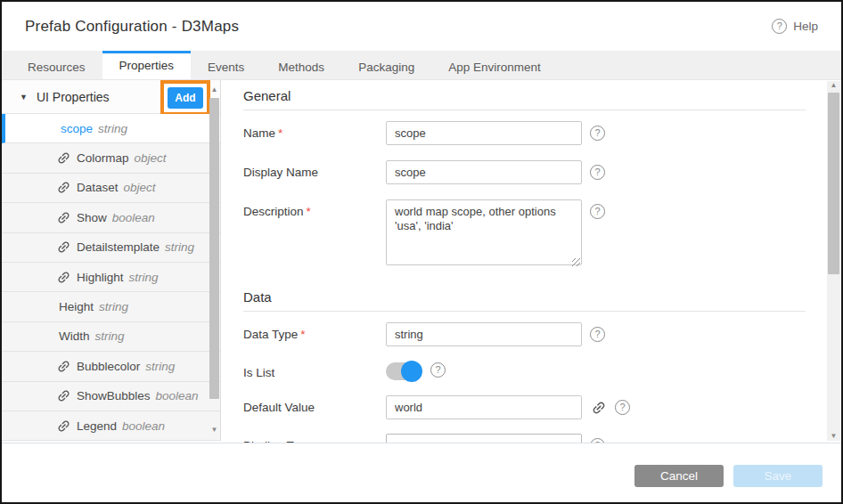  Describe the element at coordinates (110, 189) in the screenshot. I see `property-item-dataset: Dataset object` at that location.